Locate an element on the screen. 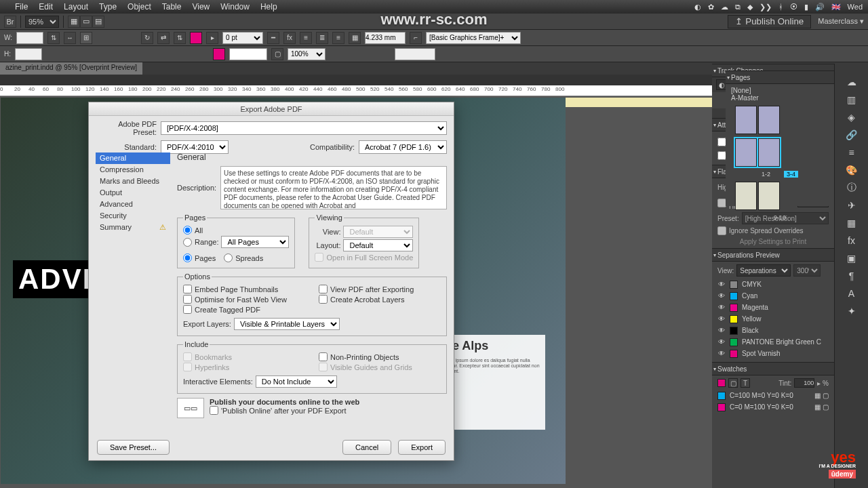 The width and height of the screenshot is (868, 488). frame-style-select: [Basic Graphics Frame]+ is located at coordinates (473, 38).